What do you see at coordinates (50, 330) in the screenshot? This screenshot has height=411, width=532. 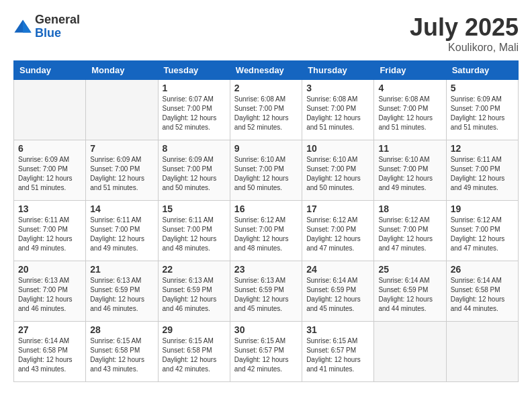 I see `day-number: 27` at bounding box center [50, 330].